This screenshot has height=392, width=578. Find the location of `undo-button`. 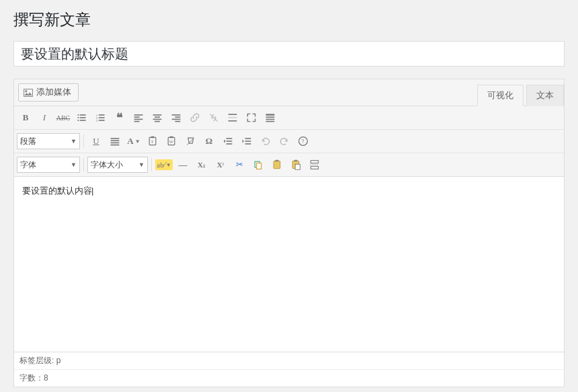

undo-button is located at coordinates (265, 141).